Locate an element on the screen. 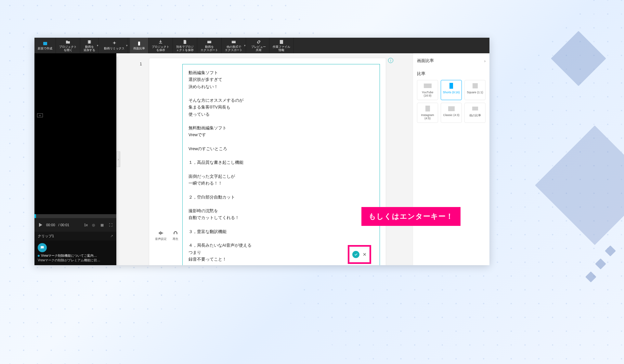 This screenshot has height=364, width=624. toolbar-addvid: 動画を 追加する is located at coordinates (90, 46).